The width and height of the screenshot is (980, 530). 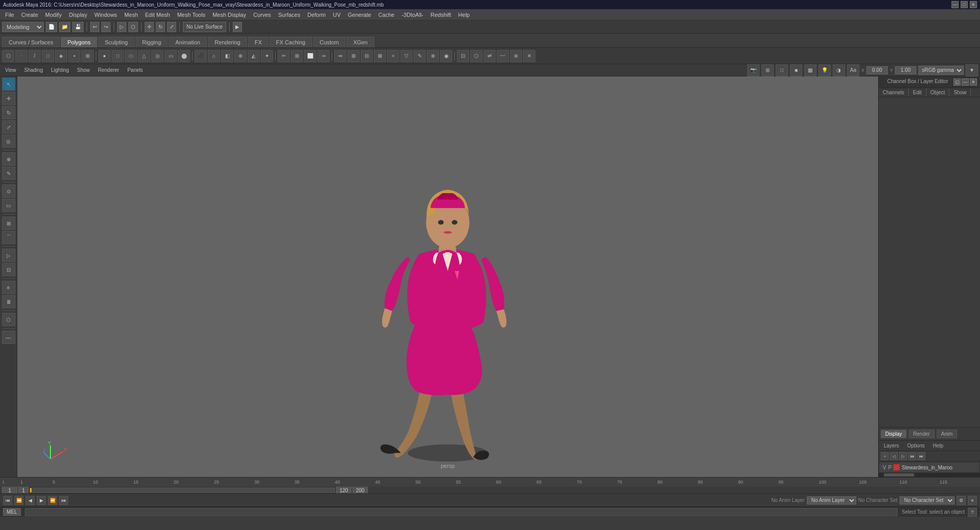 I want to click on icon-cylinder: ⬭, so click(x=131, y=56).